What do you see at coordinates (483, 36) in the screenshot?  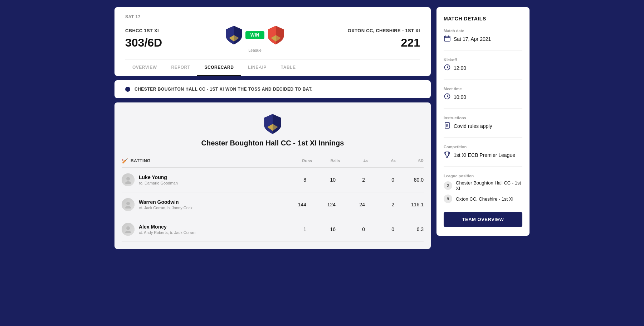 I see `match-date-group: Match date Sat 17, Apr 2021` at bounding box center [483, 36].